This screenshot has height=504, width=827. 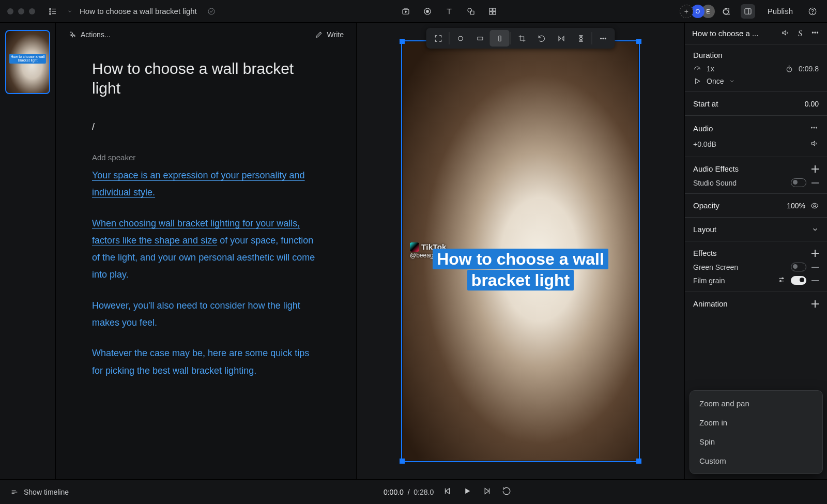 I want to click on audio-gain-value: +0.0dB, so click(x=705, y=144).